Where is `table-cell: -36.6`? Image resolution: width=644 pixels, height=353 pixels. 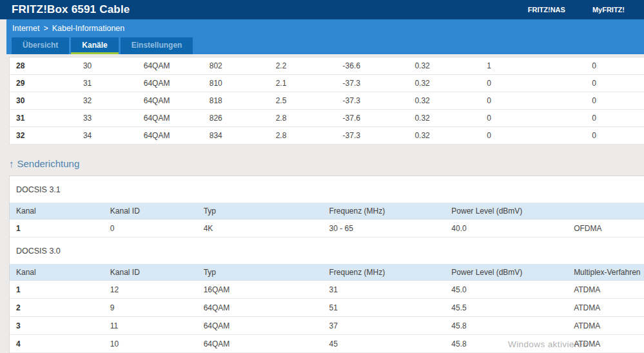 table-cell: -36.6 is located at coordinates (373, 66).